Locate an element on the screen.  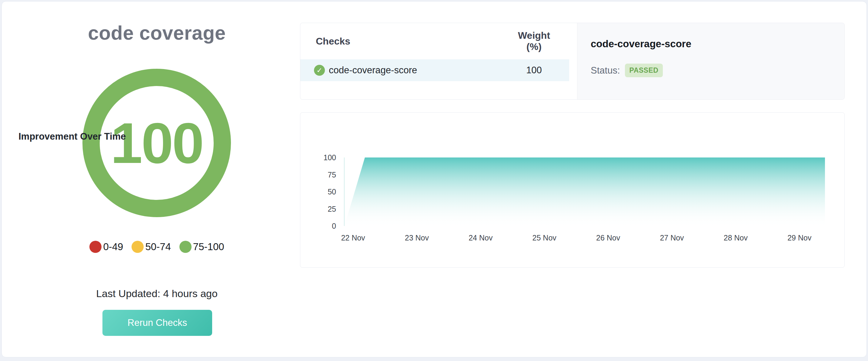
legend-label: 75-100 is located at coordinates (209, 247).